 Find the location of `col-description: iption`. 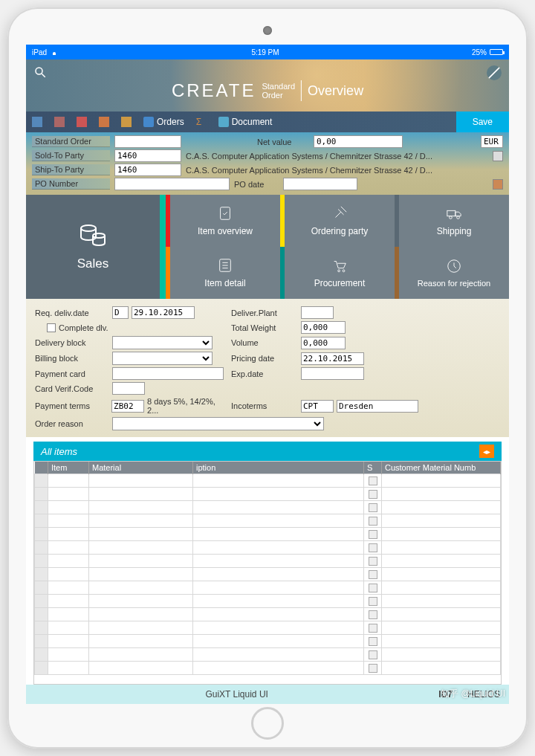

col-description: iption is located at coordinates (279, 468).